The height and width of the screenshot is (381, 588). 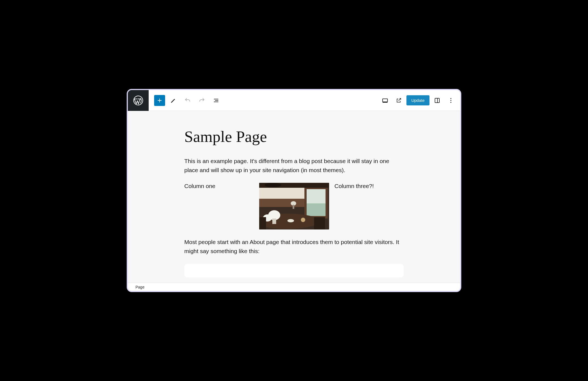 I want to click on toolbar-right-group: Update, so click(x=420, y=100).